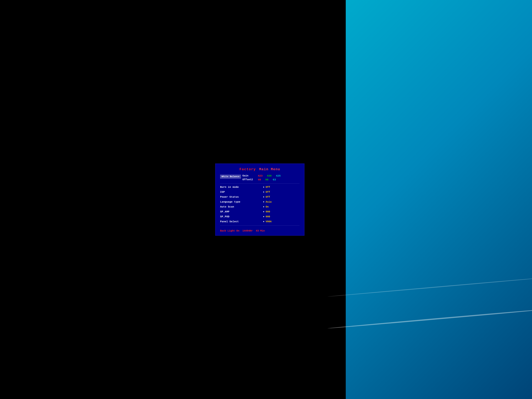  What do you see at coordinates (260, 169) in the screenshot?
I see `menu-title: Factory Main Menu` at bounding box center [260, 169].